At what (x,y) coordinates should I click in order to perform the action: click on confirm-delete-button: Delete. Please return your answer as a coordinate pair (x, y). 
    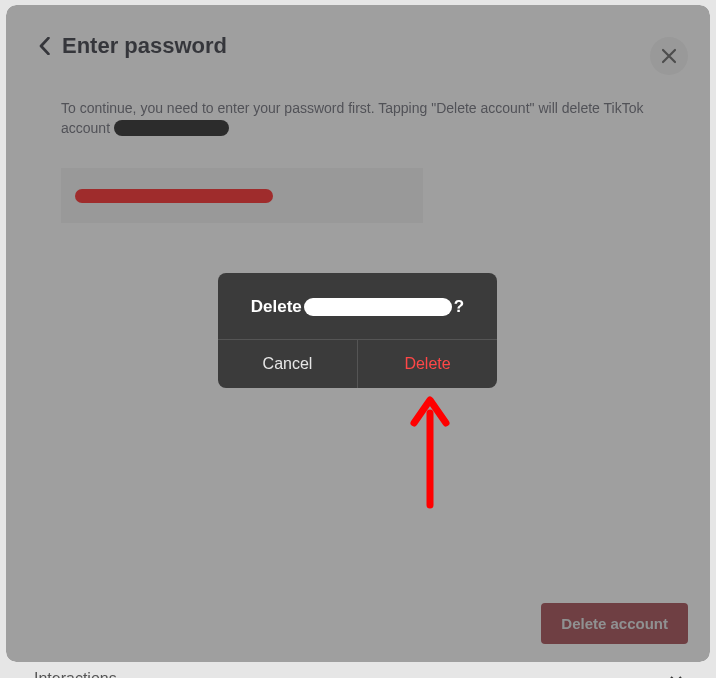
    Looking at the image, I should click on (428, 364).